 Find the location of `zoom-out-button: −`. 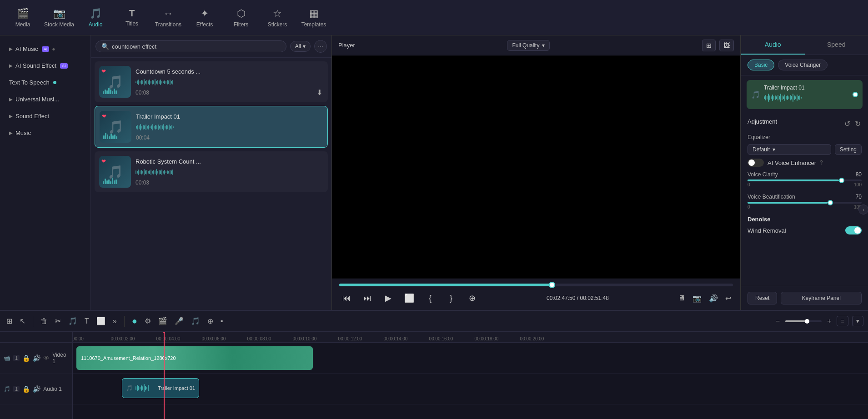

zoom-out-button: − is located at coordinates (778, 321).